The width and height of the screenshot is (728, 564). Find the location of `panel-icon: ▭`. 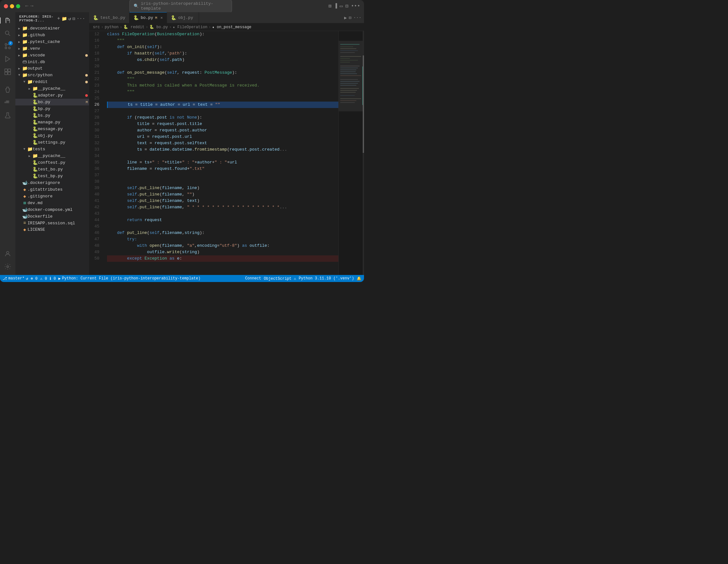

panel-icon: ▭ is located at coordinates (341, 6).